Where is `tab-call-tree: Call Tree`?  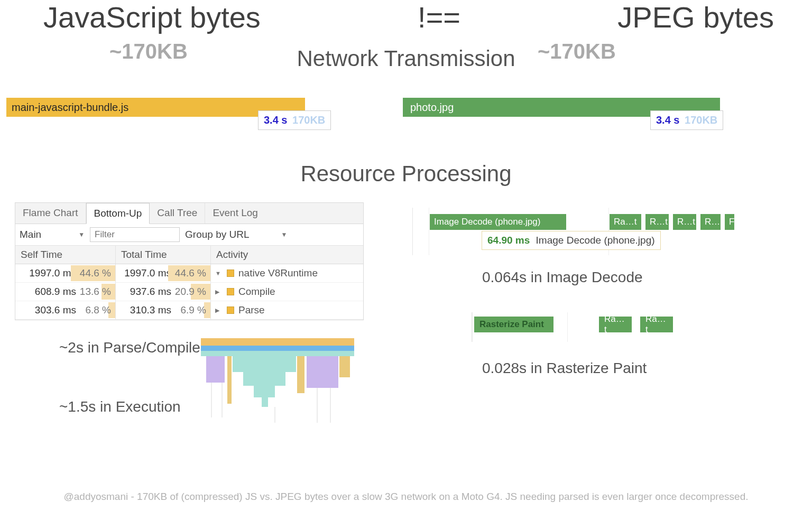 tab-call-tree: Call Tree is located at coordinates (178, 213).